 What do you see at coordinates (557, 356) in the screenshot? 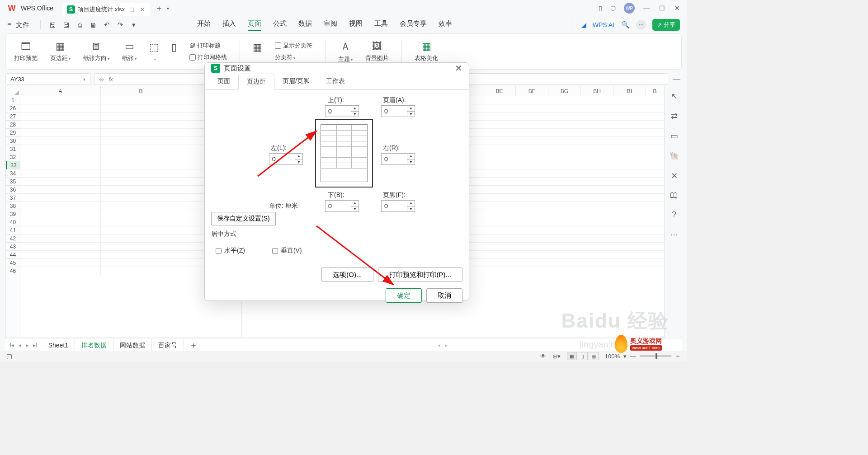
I see `focus-icon: ⊕▾` at bounding box center [557, 356].